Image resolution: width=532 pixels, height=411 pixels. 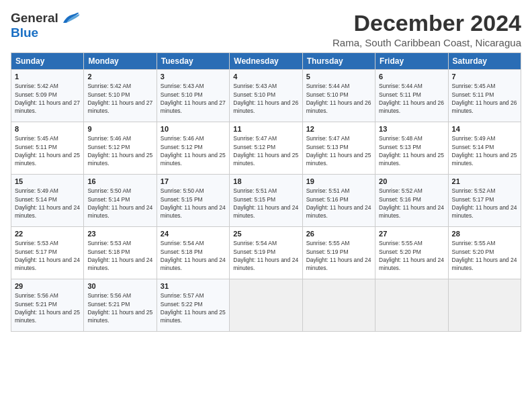 I want to click on day-number: 17, so click(x=193, y=181).